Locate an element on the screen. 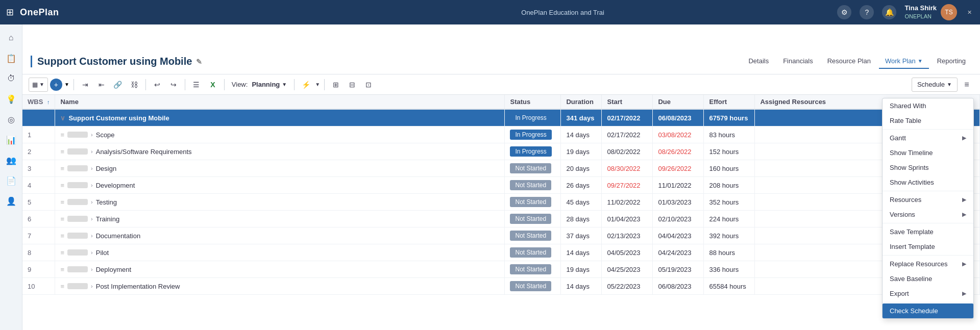  window-close: ✕ is located at coordinates (970, 12).